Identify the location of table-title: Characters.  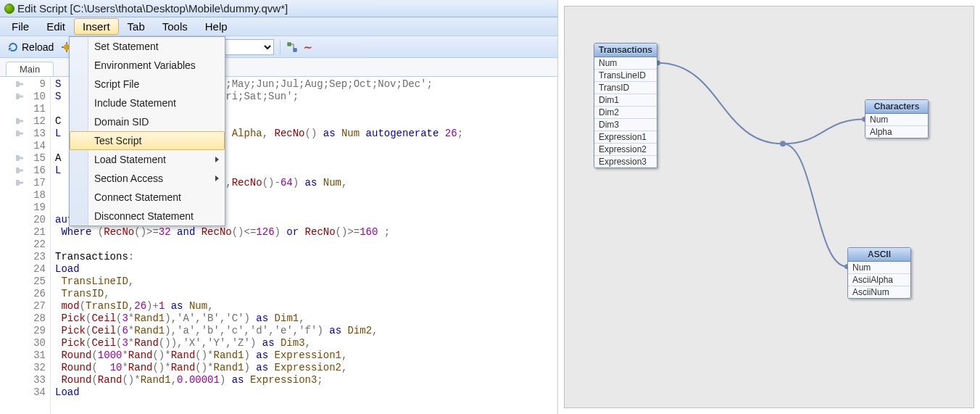
(897, 107).